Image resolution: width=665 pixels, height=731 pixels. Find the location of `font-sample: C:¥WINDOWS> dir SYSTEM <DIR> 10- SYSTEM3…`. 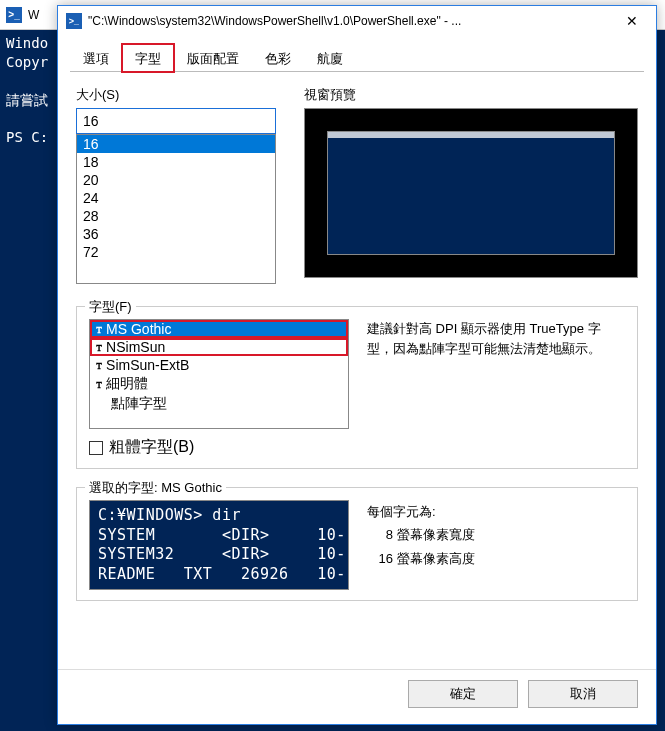

font-sample: C:¥WINDOWS> dir SYSTEM <DIR> 10- SYSTEM3… is located at coordinates (219, 545).